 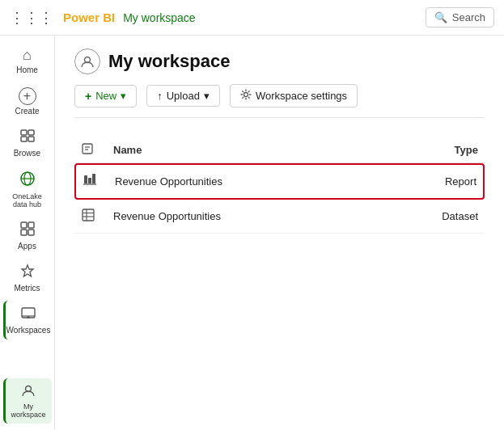 What do you see at coordinates (28, 189) in the screenshot?
I see `sidebar-item-onelake: OneLakedata hub` at bounding box center [28, 189].